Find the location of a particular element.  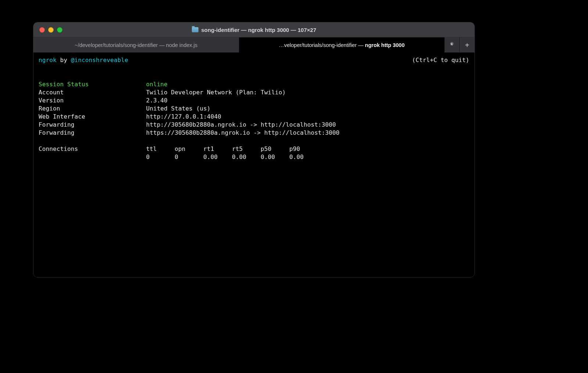

connections-values-row: 0 0 0.00 0.00 0.00 0.00 is located at coordinates (171, 157).